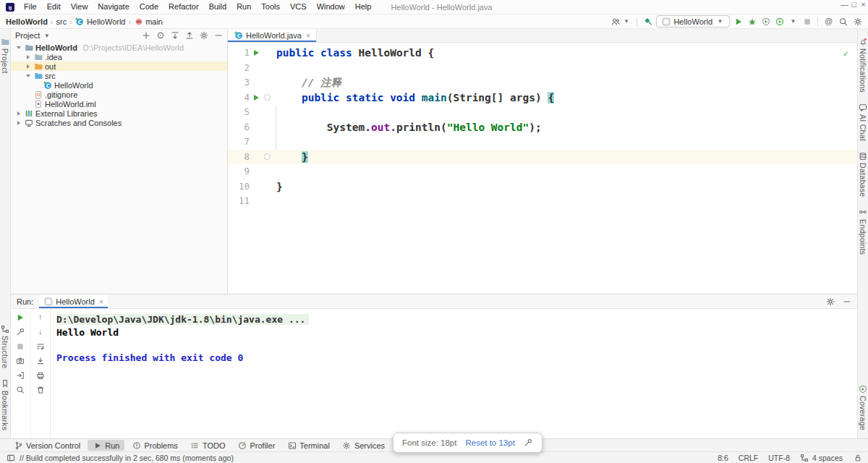  I want to click on line-number: 9, so click(239, 172).